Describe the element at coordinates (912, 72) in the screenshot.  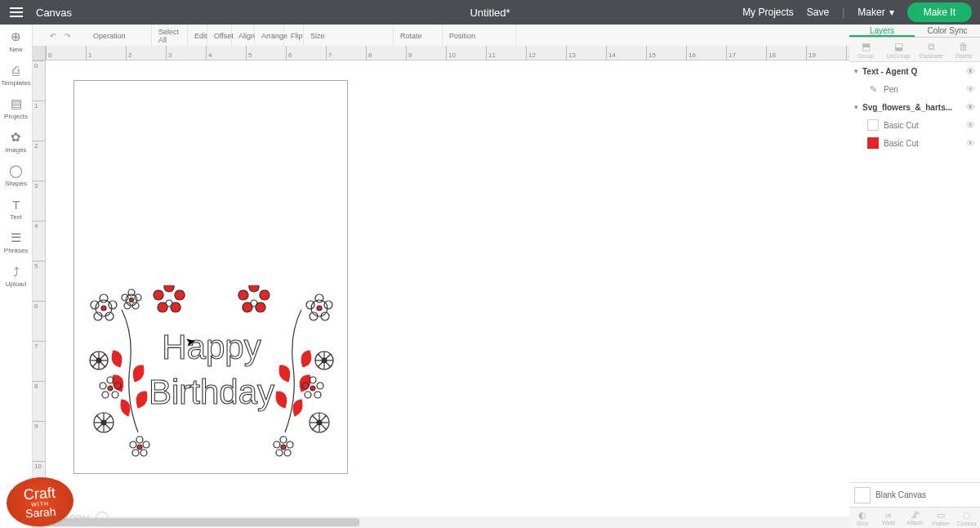
I see `layer-name: Text - Agent Q` at that location.